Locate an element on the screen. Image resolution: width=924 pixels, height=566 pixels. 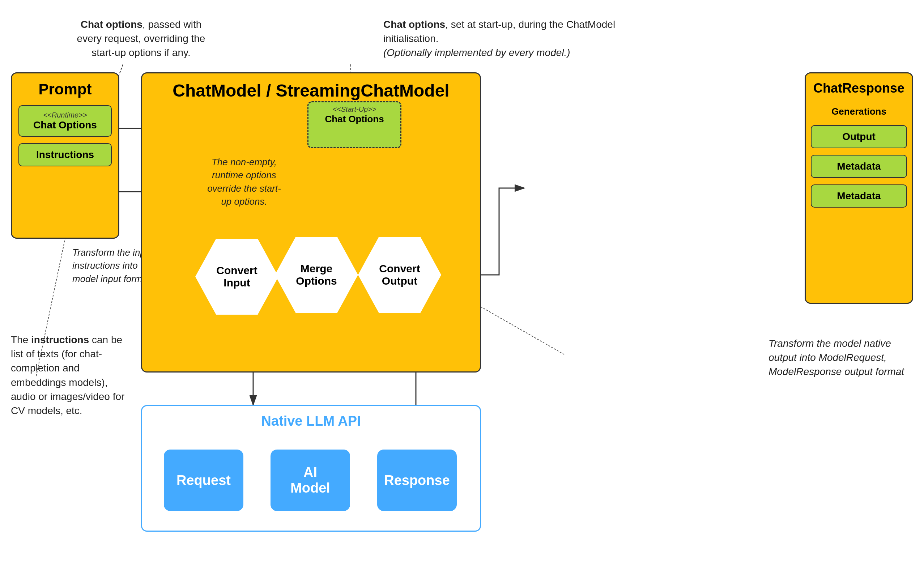
output-label: Output is located at coordinates (859, 137).